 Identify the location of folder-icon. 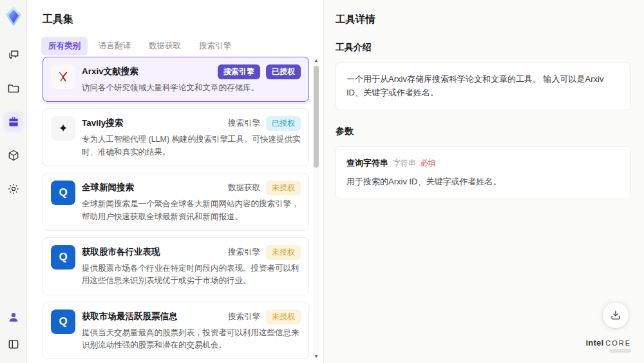
(14, 88).